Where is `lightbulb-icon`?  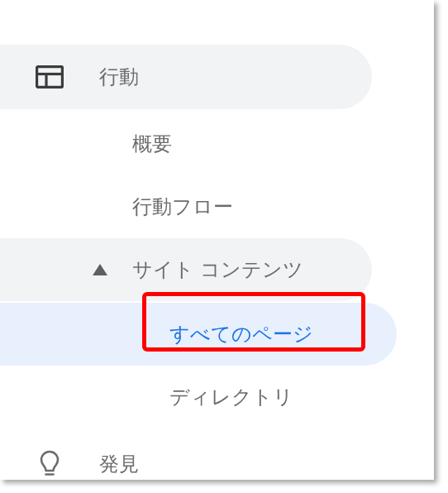 lightbulb-icon is located at coordinates (50, 464).